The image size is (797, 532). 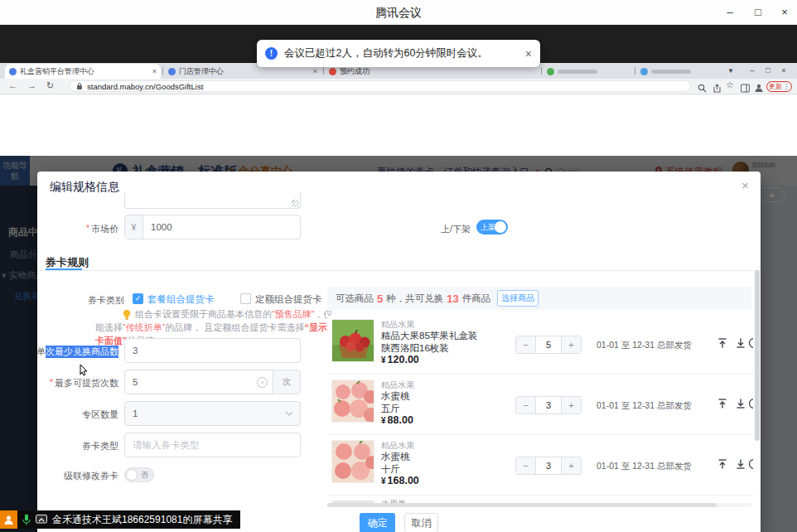 What do you see at coordinates (212, 414) in the screenshot?
I see `zone-count-select: 1` at bounding box center [212, 414].